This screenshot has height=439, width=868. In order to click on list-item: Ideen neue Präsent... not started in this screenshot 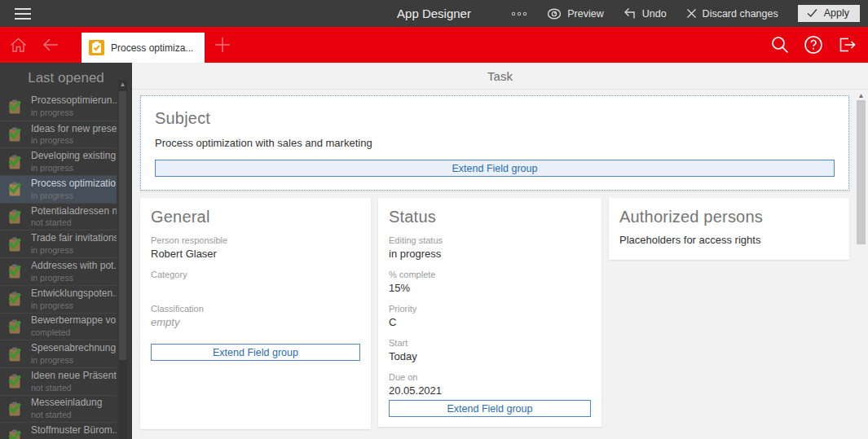, I will do `click(59, 381)`.